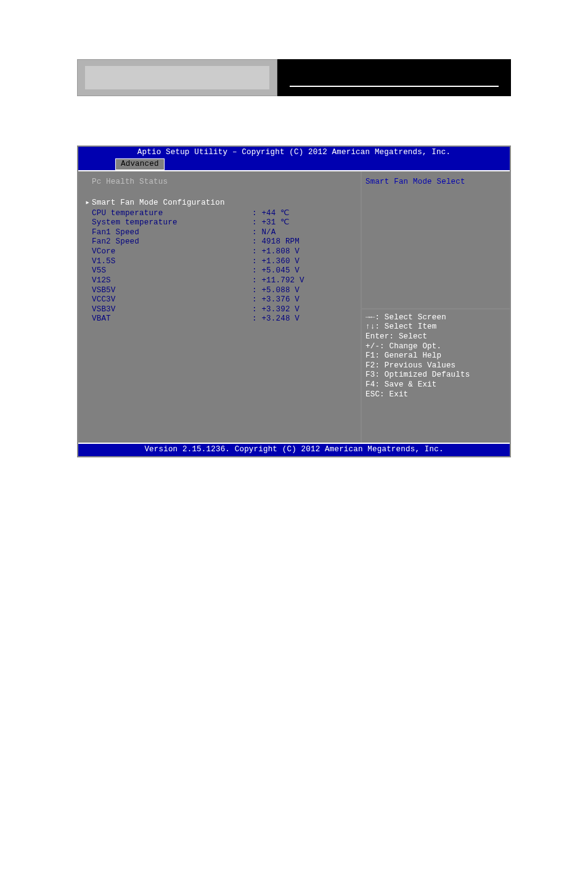  Describe the element at coordinates (436, 240) in the screenshot. I see `help-spacer` at that location.